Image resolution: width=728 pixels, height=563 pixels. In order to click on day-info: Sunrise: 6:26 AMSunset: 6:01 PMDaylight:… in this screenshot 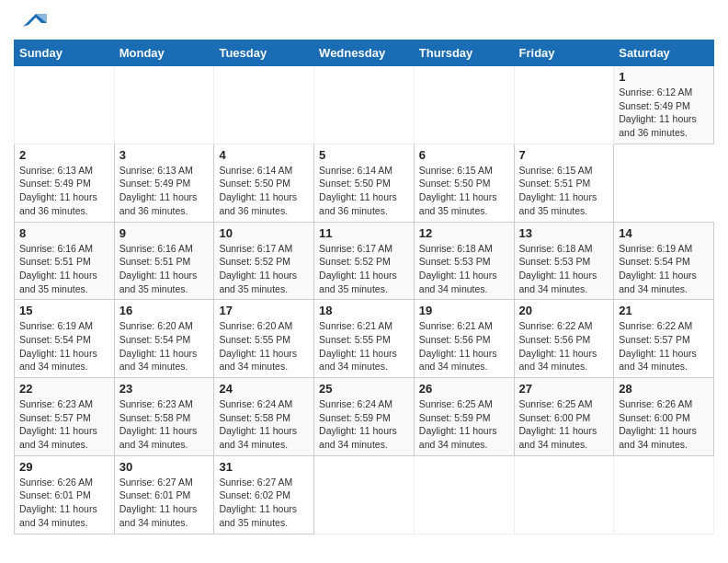, I will do `click(64, 502)`.